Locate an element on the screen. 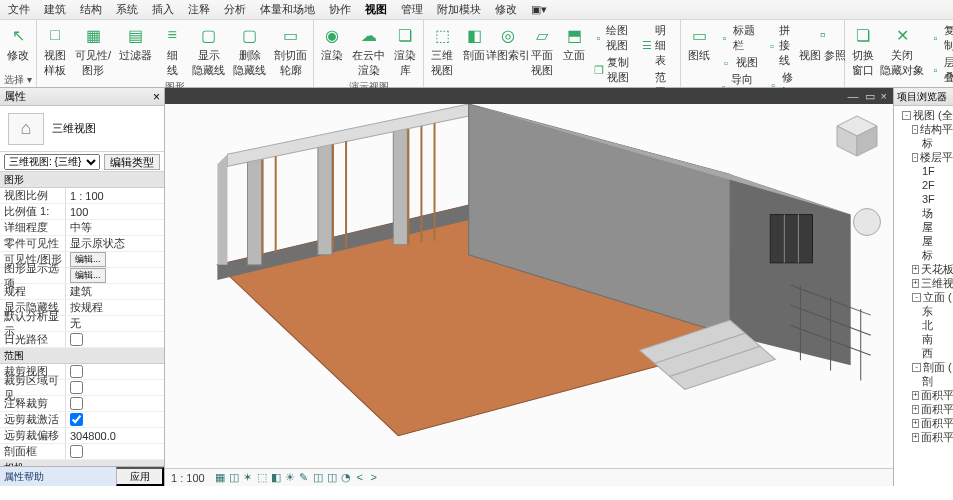 The height and width of the screenshot is (500, 953). viewcube is located at coordinates (857, 136).